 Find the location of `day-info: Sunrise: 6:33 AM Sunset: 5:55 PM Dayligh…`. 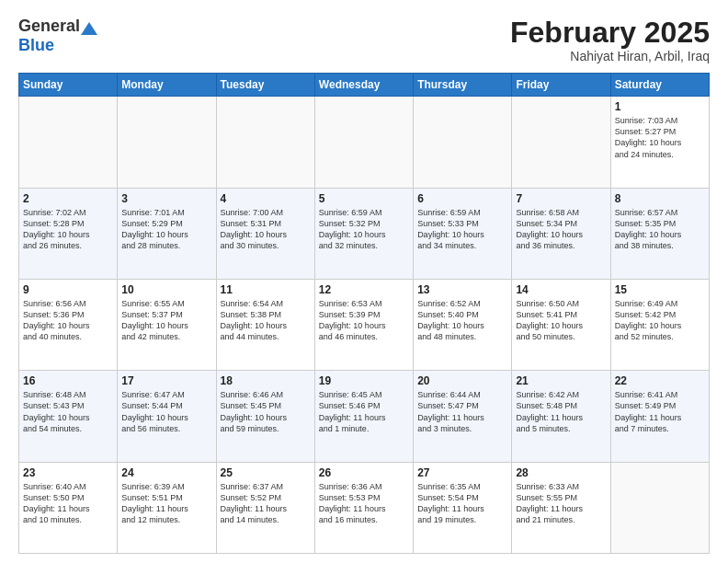

day-info: Sunrise: 6:33 AM Sunset: 5:55 PM Dayligh… is located at coordinates (561, 504).